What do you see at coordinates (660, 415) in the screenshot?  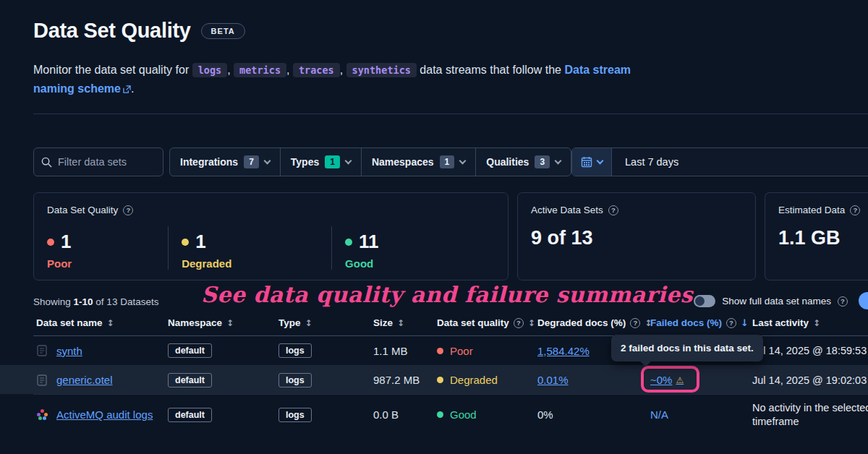 I see `failed-docs-link: N/A` at bounding box center [660, 415].